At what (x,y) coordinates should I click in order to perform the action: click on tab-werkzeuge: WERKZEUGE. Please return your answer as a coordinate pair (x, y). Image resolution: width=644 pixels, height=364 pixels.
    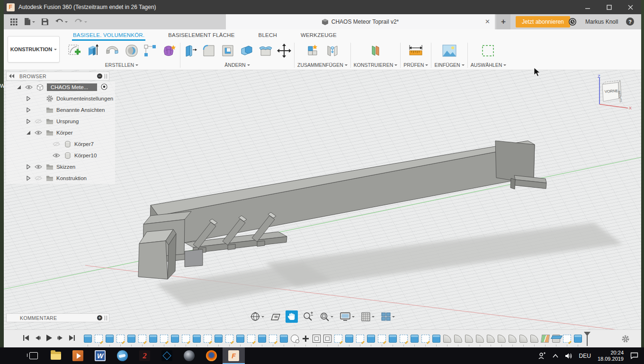
    Looking at the image, I should click on (319, 36).